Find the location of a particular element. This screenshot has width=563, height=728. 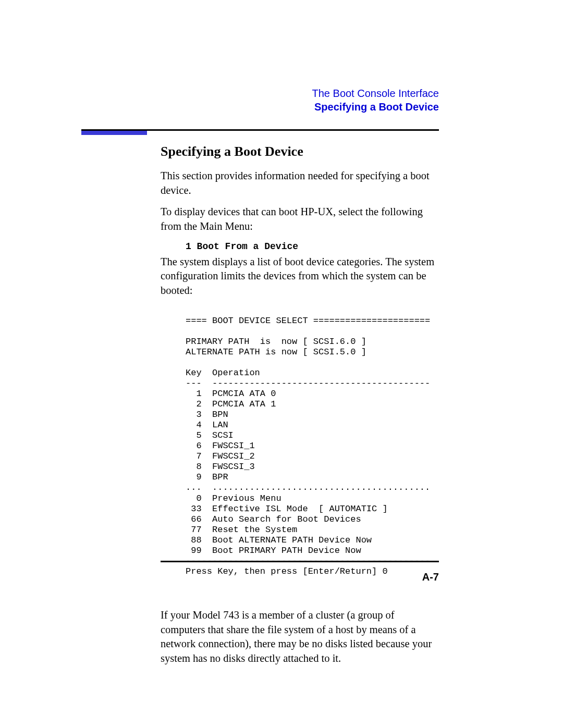

bottom-rule is located at coordinates (300, 562).